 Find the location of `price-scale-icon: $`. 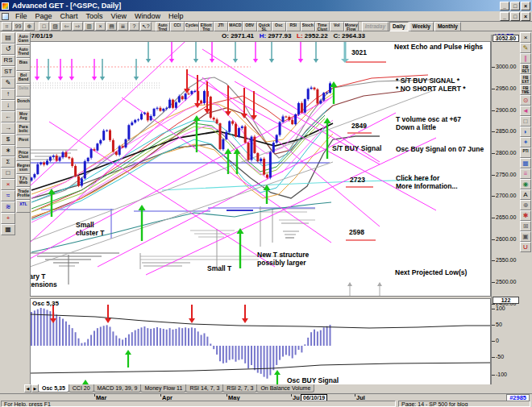

price-scale-icon: $ is located at coordinates (8, 139).